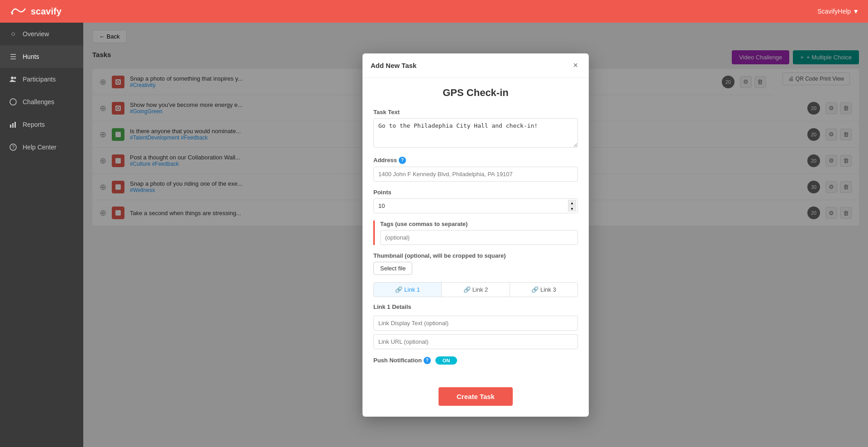 This screenshot has height=447, width=868. I want to click on address-input, so click(476, 174).